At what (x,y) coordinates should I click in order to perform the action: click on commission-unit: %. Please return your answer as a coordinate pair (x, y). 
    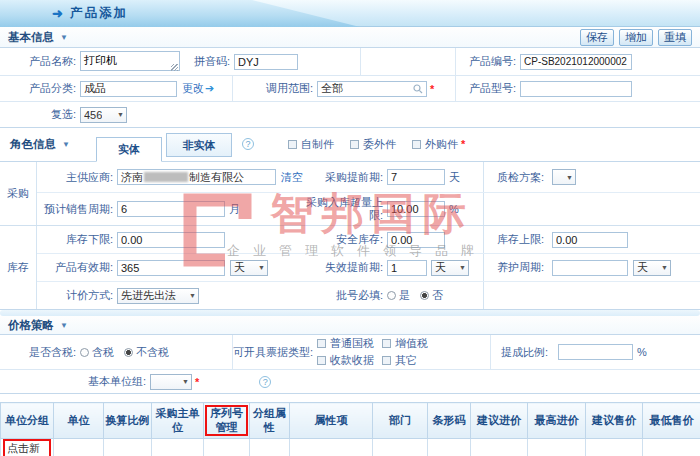
    Looking at the image, I should click on (642, 352).